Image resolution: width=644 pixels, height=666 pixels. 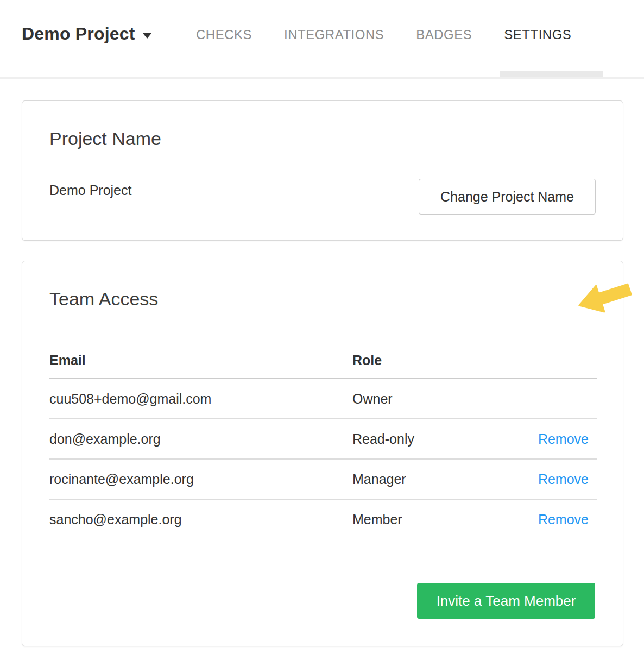 I want to click on member-role: Read-only, so click(x=438, y=439).